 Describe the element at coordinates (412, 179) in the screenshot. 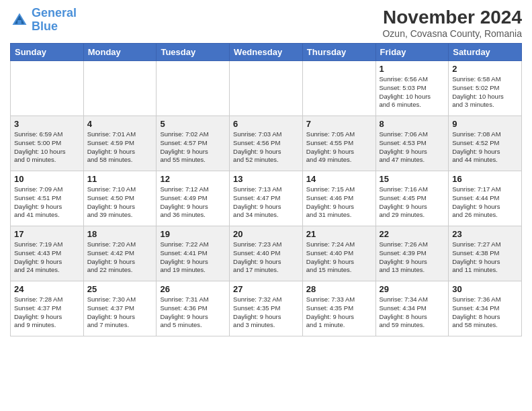

I see `day-number: 15` at that location.